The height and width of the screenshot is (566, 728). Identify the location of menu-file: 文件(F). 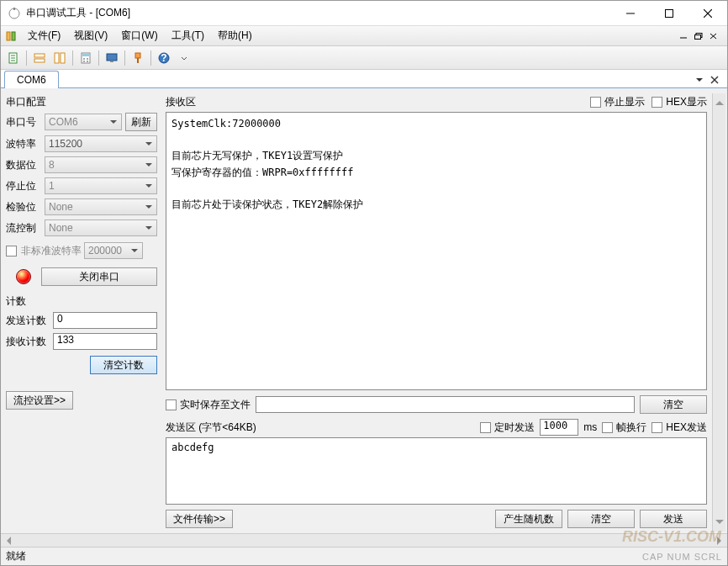
(44, 35).